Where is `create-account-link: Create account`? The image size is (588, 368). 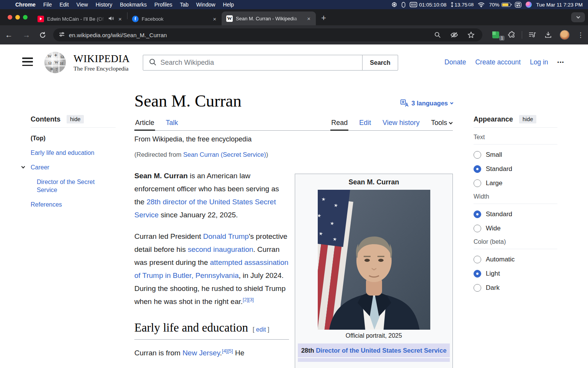 create-account-link: Create account is located at coordinates (498, 62).